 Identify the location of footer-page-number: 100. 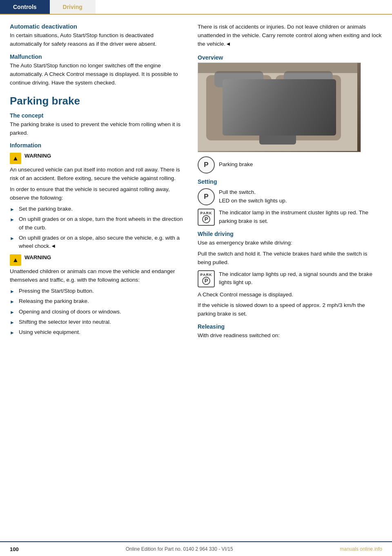
(14, 549).